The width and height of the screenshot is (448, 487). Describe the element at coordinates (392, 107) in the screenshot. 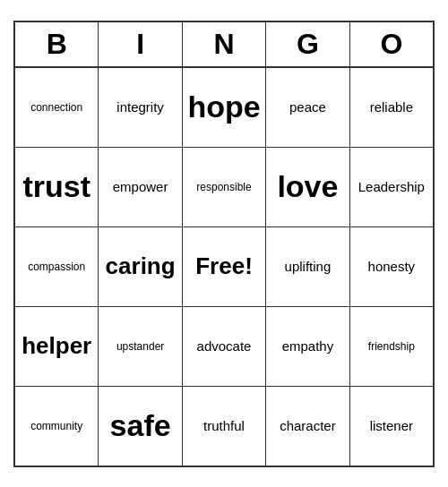

I see `bingo-cell-0-4: reliable` at that location.